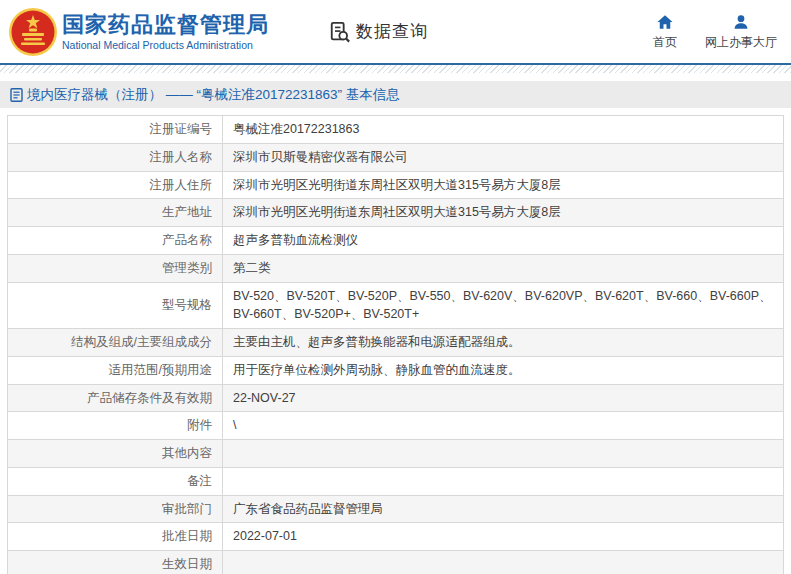 Image resolution: width=791 pixels, height=574 pixels. I want to click on table-row: 结构及组成/主要组成成分主要由主机、超声多普勒换能器和电源适配器组成。, so click(396, 343).